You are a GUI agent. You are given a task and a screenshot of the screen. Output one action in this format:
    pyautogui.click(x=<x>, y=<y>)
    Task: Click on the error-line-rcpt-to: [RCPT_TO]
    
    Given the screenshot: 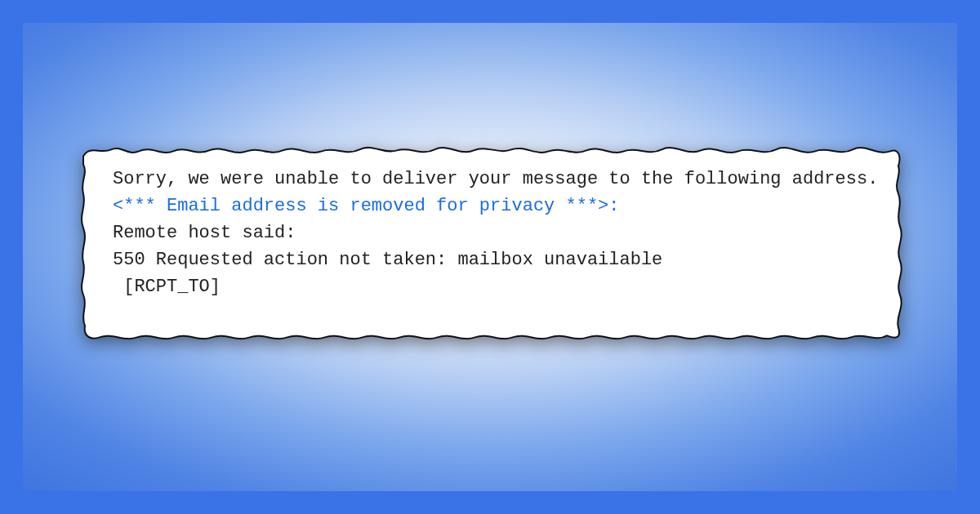 What is the action you would take?
    pyautogui.click(x=497, y=287)
    